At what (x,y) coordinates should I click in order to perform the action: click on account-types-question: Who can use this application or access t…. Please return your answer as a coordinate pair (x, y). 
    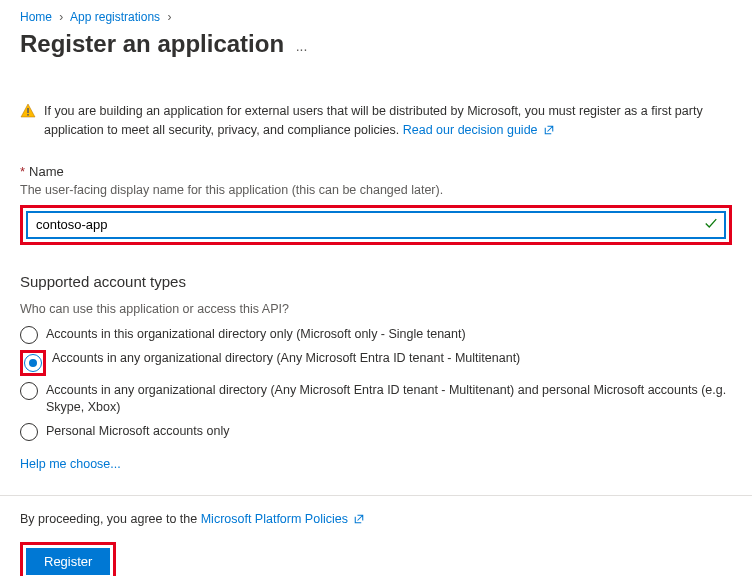
    Looking at the image, I should click on (376, 309).